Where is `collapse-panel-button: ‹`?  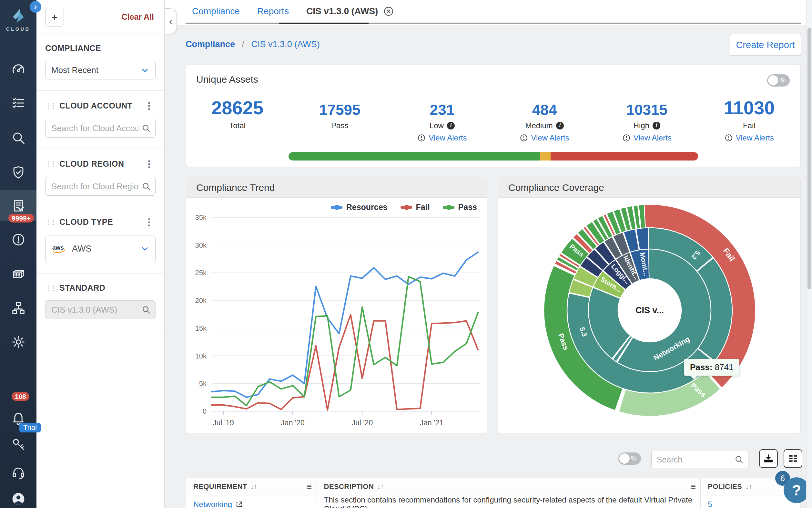
collapse-panel-button: ‹ is located at coordinates (171, 22).